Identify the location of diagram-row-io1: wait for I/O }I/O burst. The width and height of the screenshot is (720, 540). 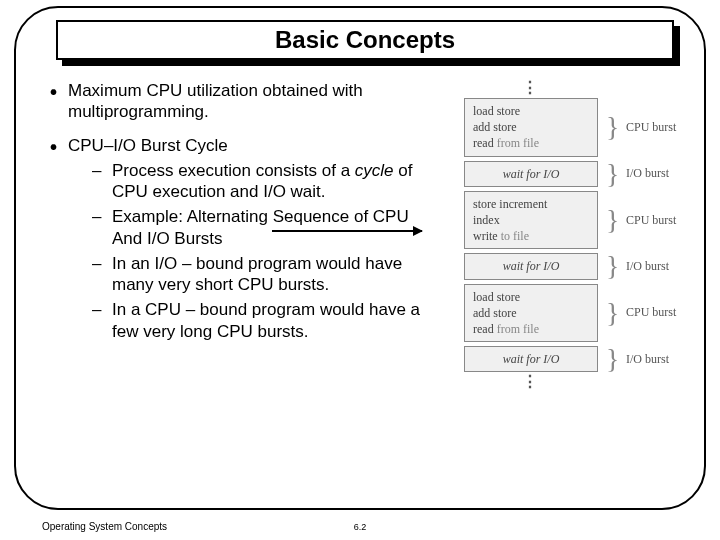
(583, 174).